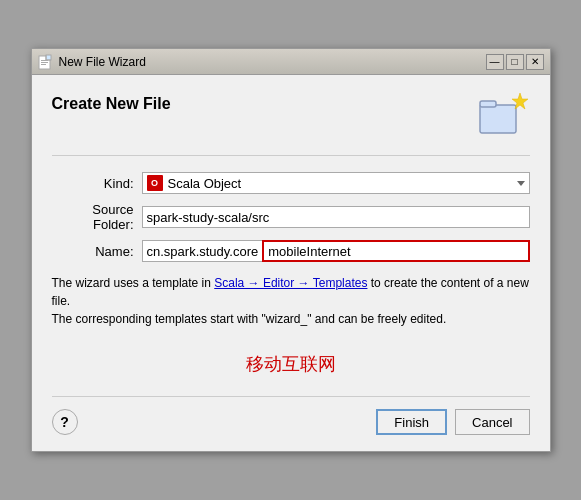 This screenshot has height=500, width=581. Describe the element at coordinates (396, 251) in the screenshot. I see `name-suffix-input` at that location.